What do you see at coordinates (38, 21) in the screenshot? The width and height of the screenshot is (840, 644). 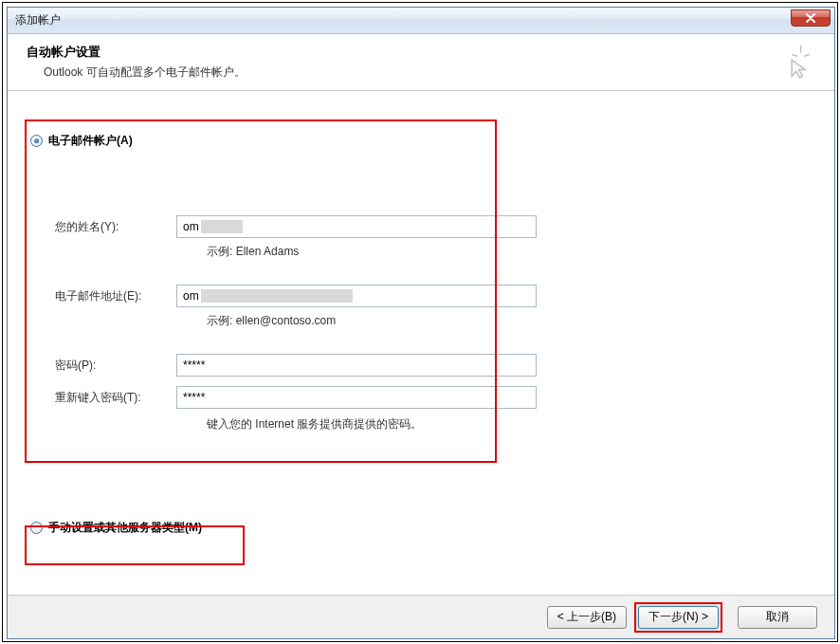 I see `window-title: 添加帐户` at bounding box center [38, 21].